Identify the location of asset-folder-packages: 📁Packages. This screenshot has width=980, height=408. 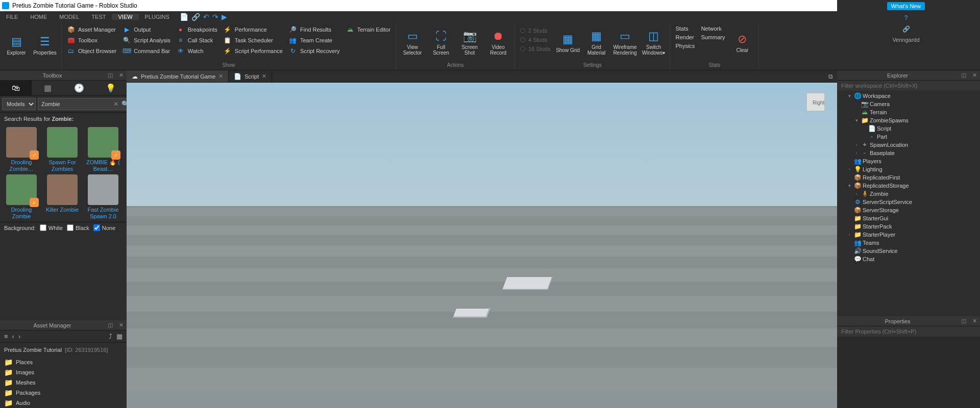
(63, 393).